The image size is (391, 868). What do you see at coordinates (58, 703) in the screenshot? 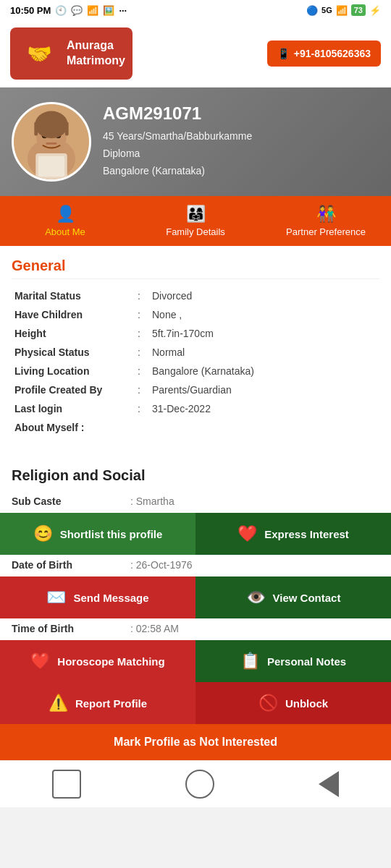
I see `report-icon: ⚠️` at bounding box center [58, 703].